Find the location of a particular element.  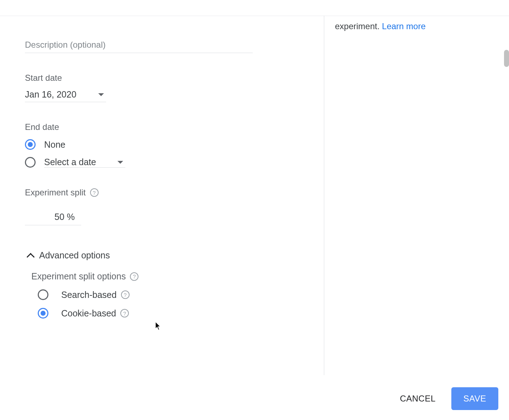

help-panel-text: experiment. is located at coordinates (357, 26).